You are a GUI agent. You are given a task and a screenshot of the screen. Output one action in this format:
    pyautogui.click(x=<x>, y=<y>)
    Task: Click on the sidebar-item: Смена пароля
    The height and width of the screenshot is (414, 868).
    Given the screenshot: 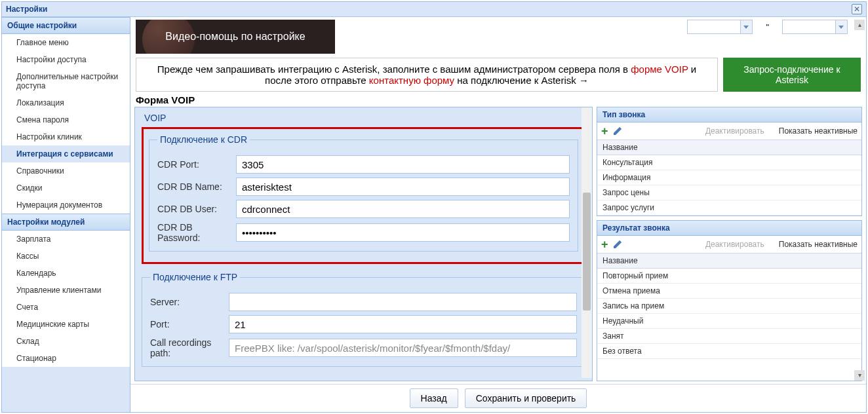 What is the action you would take?
    pyautogui.click(x=66, y=120)
    